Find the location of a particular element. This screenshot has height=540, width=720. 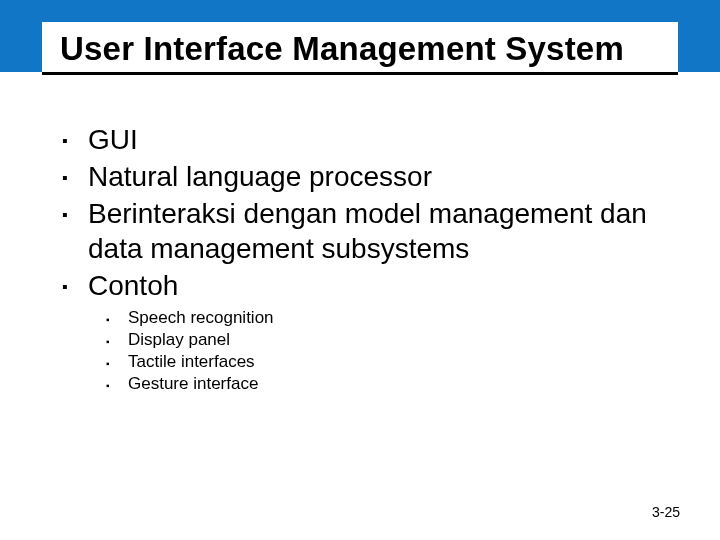

sub-bullet-text: Display panel is located at coordinates (179, 340).